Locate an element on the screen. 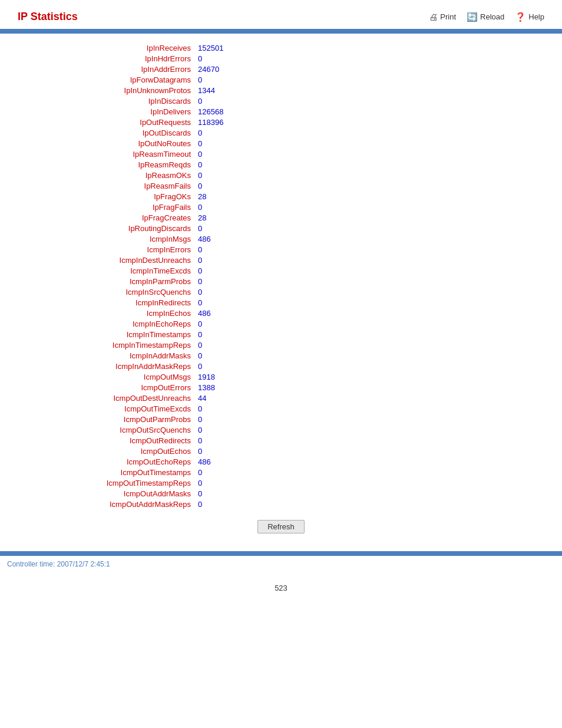 This screenshot has width=562, height=728. stat-name: IcmpOutRedirects is located at coordinates (106, 440).